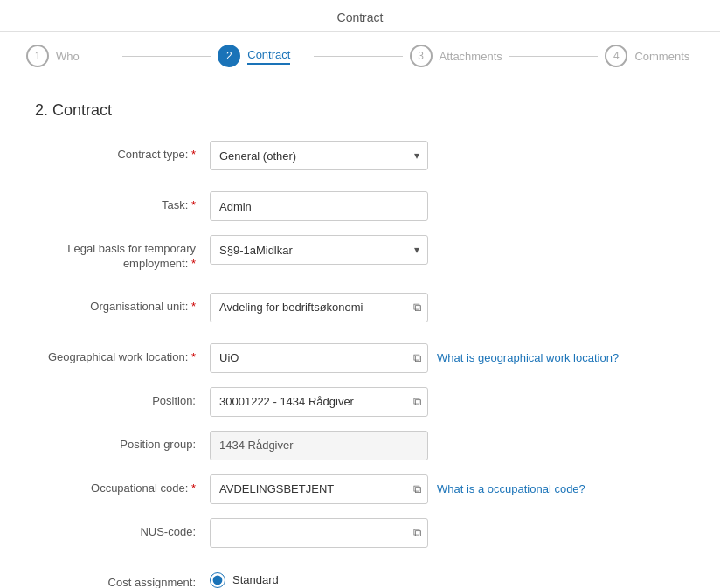 Image resolution: width=720 pixels, height=588 pixels. What do you see at coordinates (418, 489) in the screenshot?
I see `occ-code-copy-icon: ⧉` at bounding box center [418, 489].